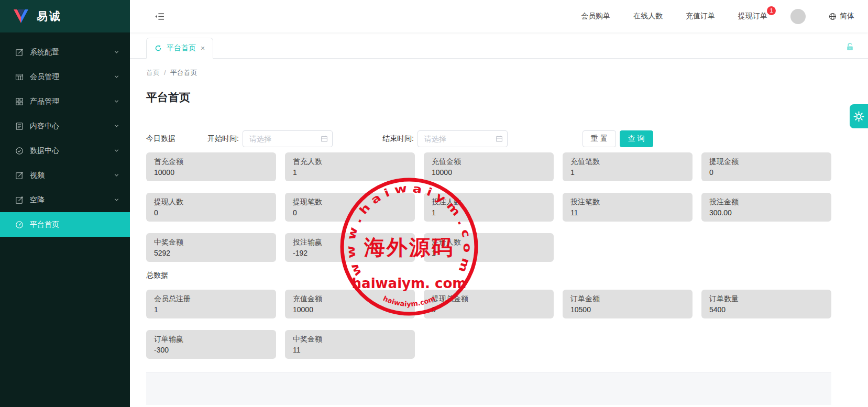 The height and width of the screenshot is (407, 868). What do you see at coordinates (499, 46) in the screenshot?
I see `tab-bar: 平台首页 ×` at bounding box center [499, 46].